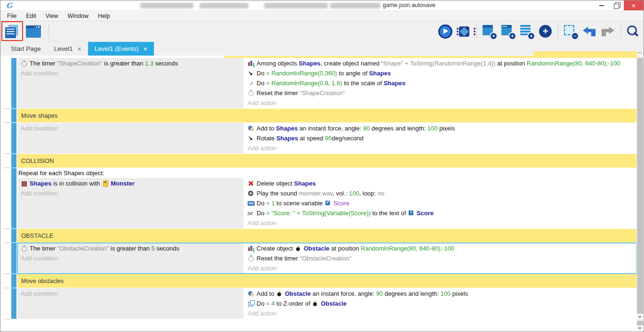  Describe the element at coordinates (527, 32) in the screenshot. I see `add-comment-icon` at that location.